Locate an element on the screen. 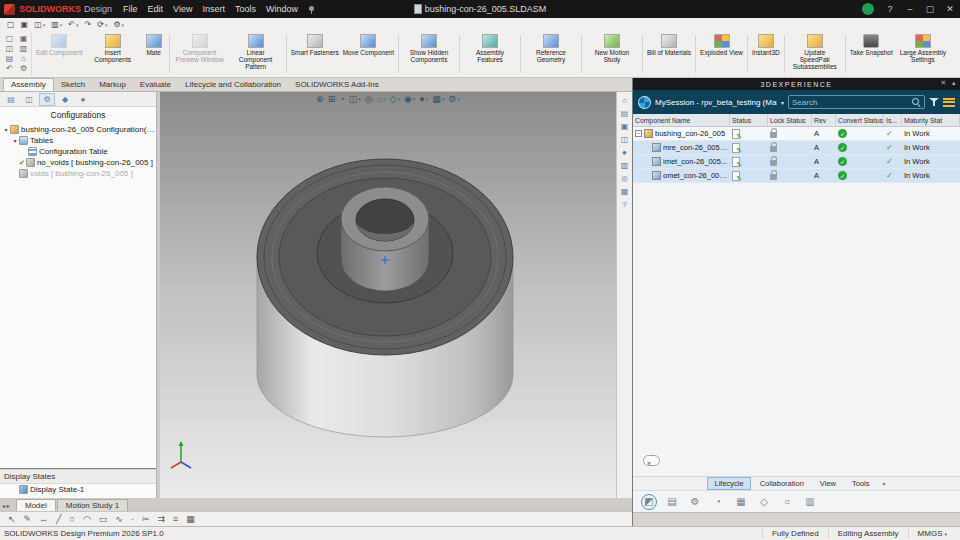 This screenshot has height=540, width=960. panel-tab-collaboration: Collaboration is located at coordinates (782, 484).